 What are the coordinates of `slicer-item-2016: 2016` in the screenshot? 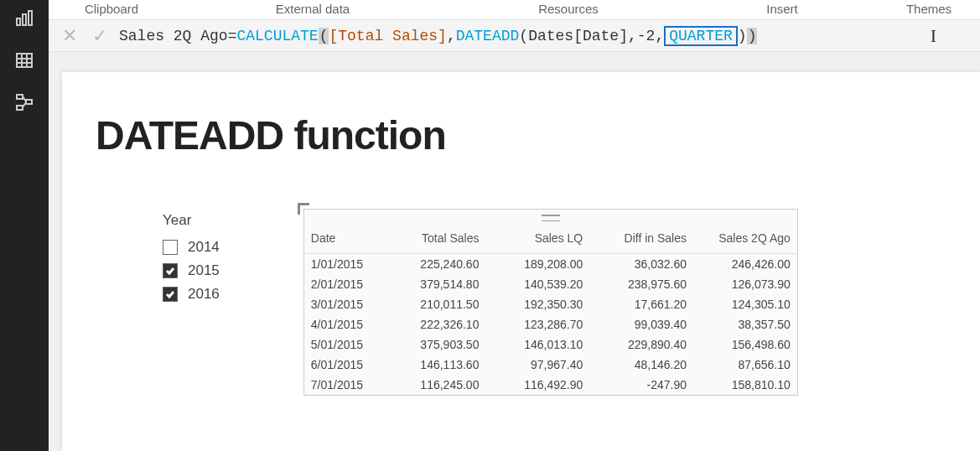 It's located at (191, 294).